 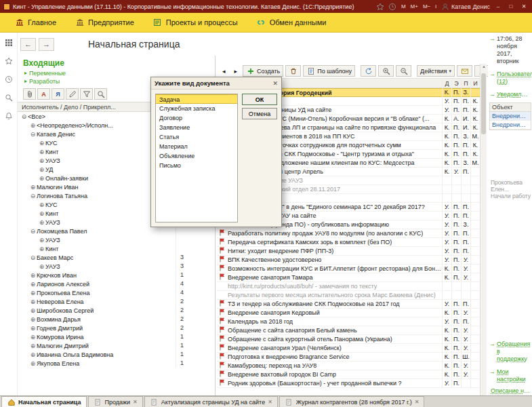 What do you see at coordinates (524, 7) in the screenshot?
I see `close-icon: ✕` at bounding box center [524, 7].